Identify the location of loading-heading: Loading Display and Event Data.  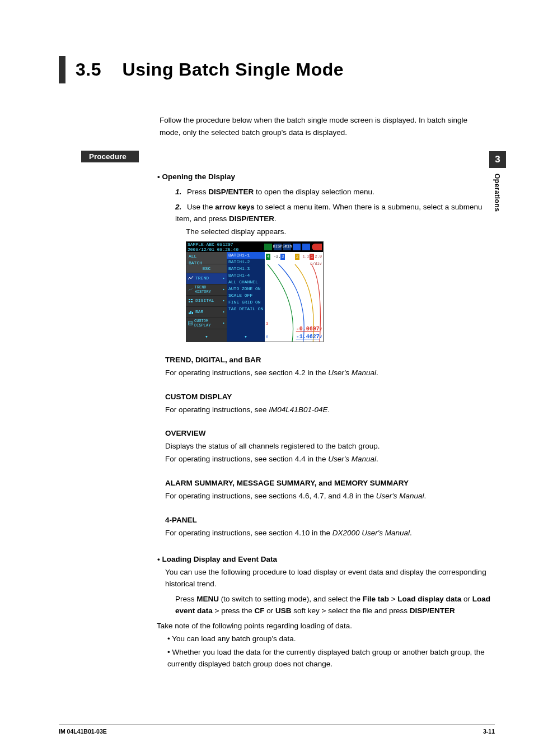
(330, 560).